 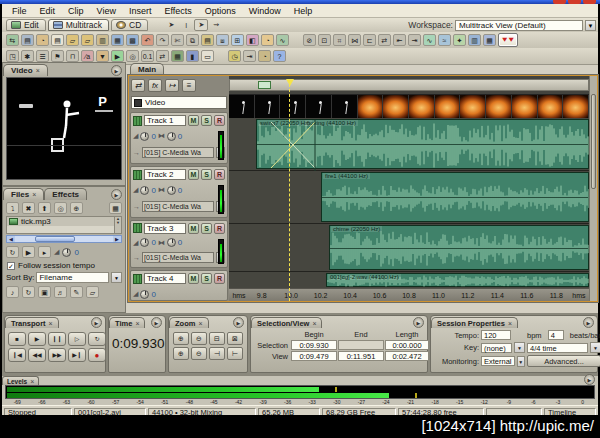 I want to click on clip-color-icon: ◧, so click(x=252, y=40).